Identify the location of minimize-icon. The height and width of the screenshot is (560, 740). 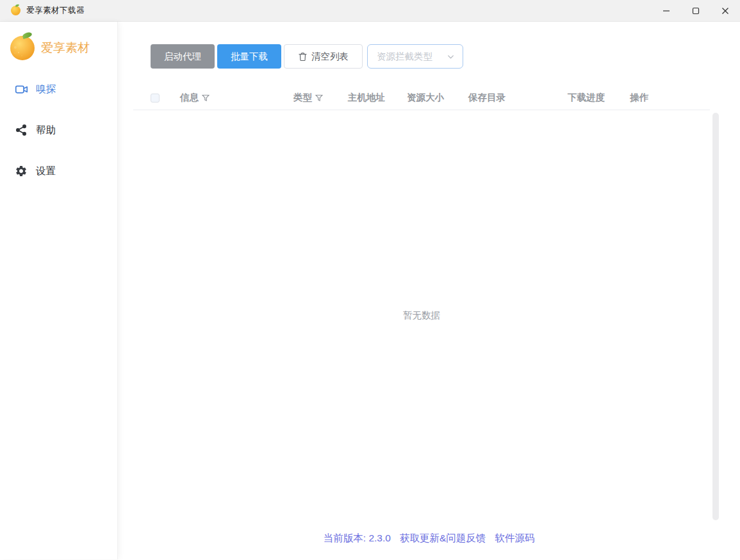
(666, 11).